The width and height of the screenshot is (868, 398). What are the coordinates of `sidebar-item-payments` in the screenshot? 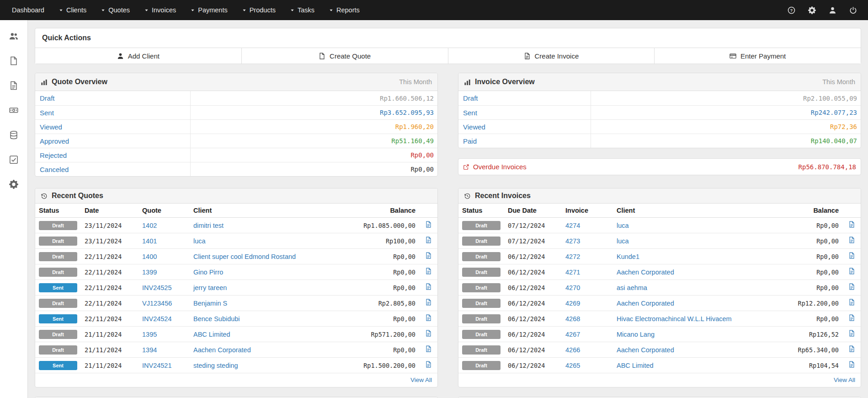 It's located at (14, 110).